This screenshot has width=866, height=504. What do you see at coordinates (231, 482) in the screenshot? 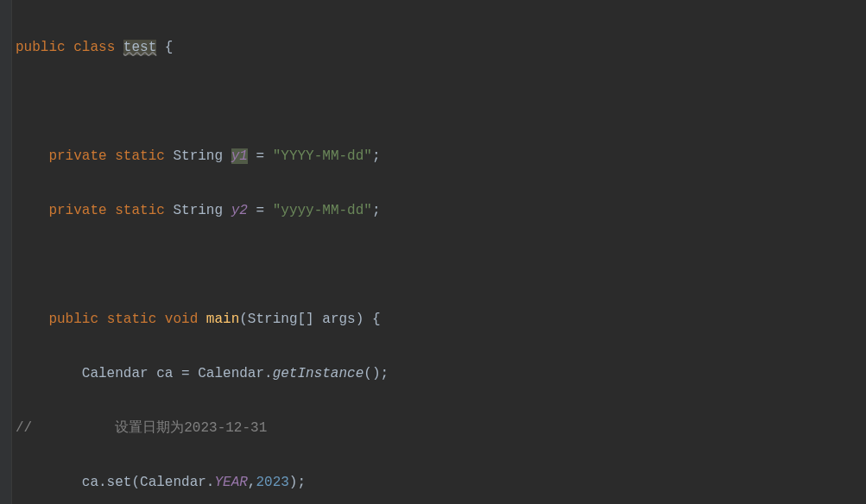
I see `calendar-year: YEAR` at bounding box center [231, 482].